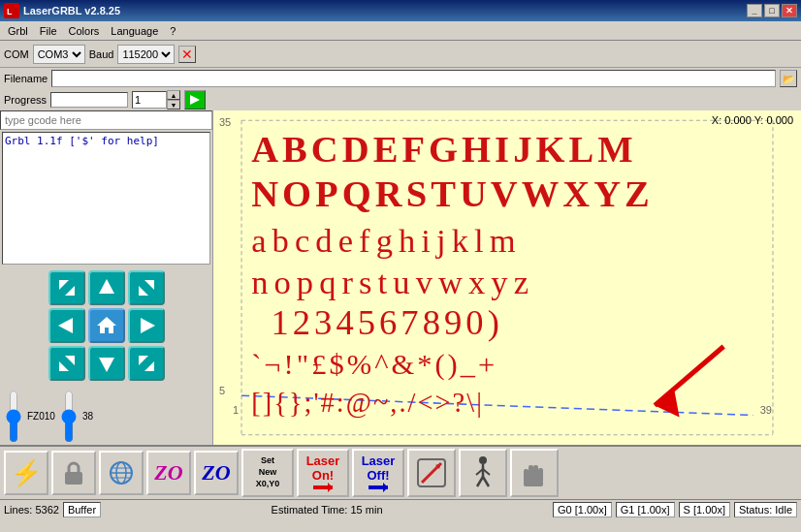  Describe the element at coordinates (386, 322) in the screenshot. I see `svg-text: 1234567890)` at that location.